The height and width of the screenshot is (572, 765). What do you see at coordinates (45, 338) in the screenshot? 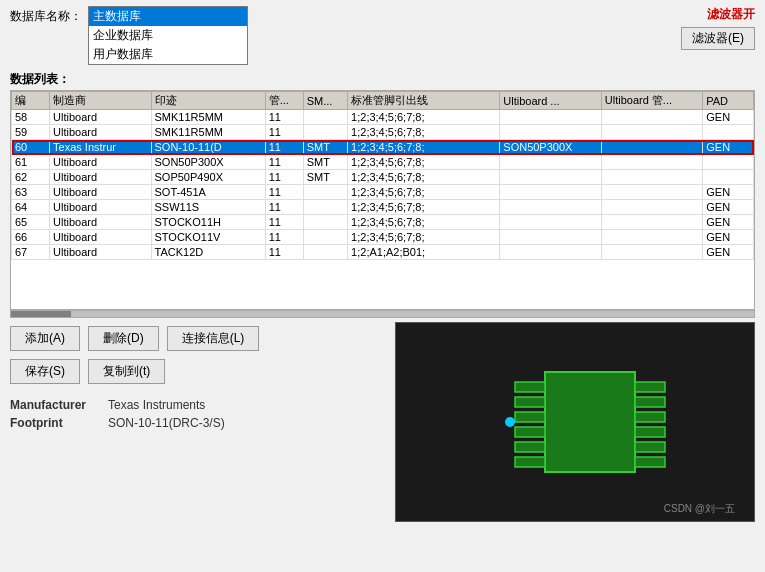
I see `add-button: 添加(A)` at bounding box center [45, 338].